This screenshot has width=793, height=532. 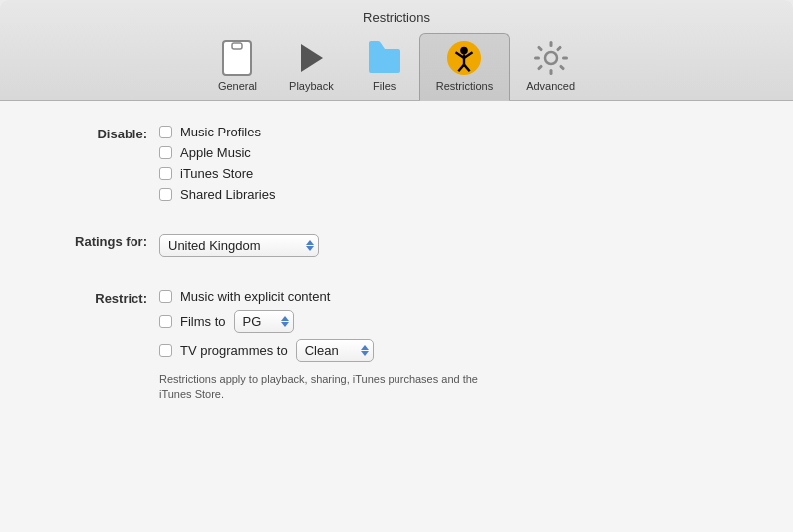 What do you see at coordinates (396, 18) in the screenshot?
I see `window-title: Restrictions` at bounding box center [396, 18].